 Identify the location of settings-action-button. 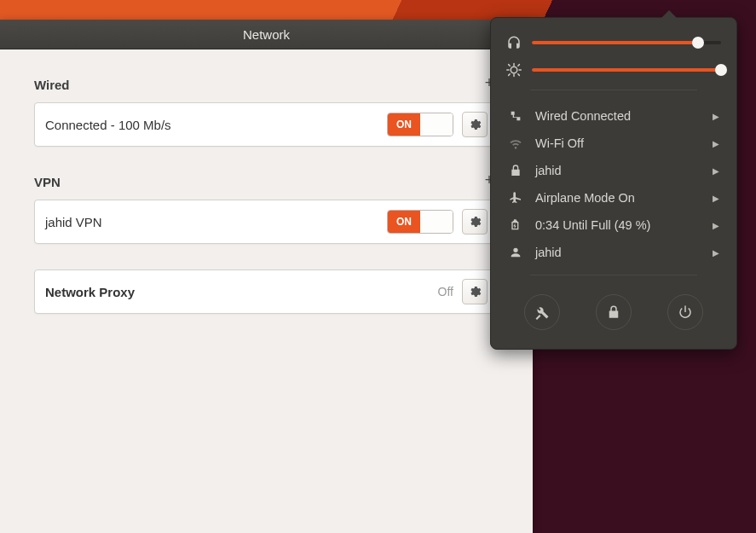
(542, 312).